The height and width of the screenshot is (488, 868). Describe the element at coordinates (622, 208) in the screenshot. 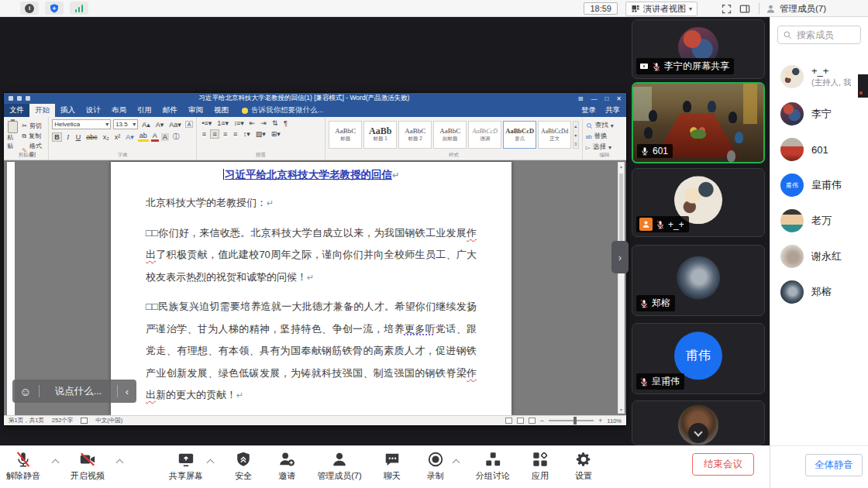

I see `scrollbar-thumb` at that location.